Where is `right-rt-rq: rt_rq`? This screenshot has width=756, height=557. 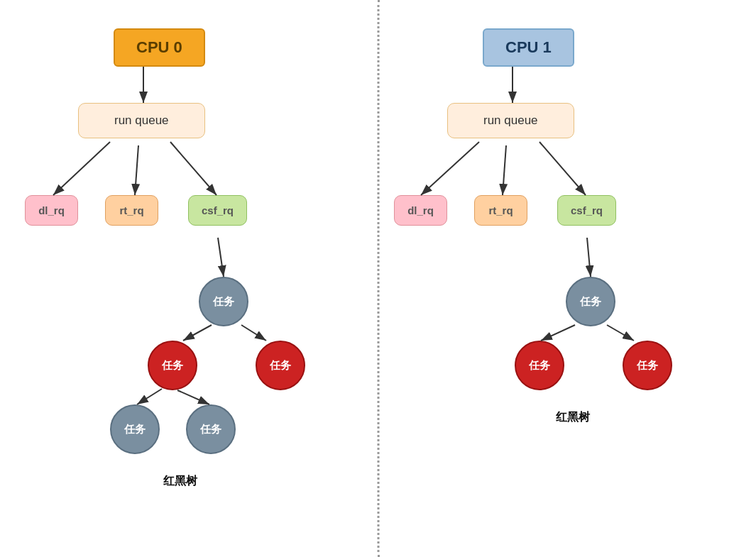
right-rt-rq: rt_rq is located at coordinates (501, 210).